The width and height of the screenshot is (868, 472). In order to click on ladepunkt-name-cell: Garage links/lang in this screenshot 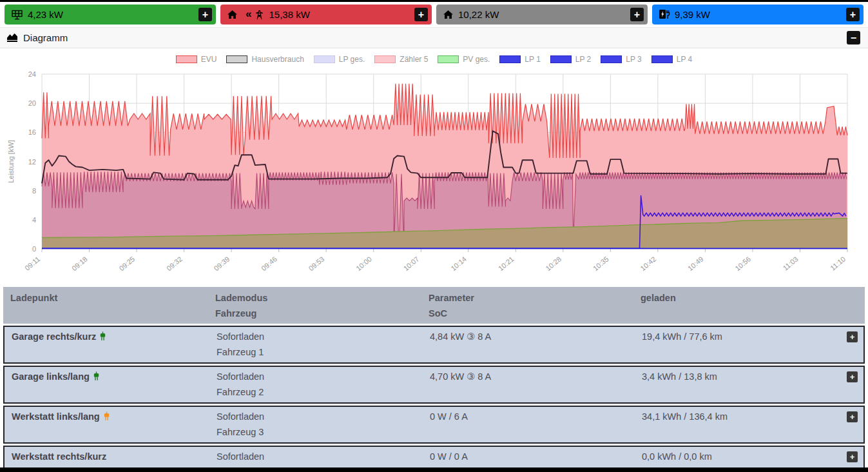, I will do `click(111, 384)`.